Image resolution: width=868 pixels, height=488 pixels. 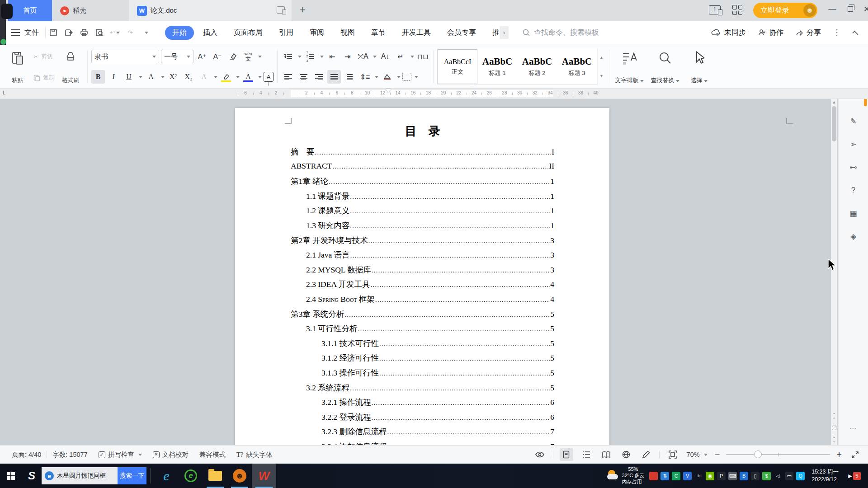 What do you see at coordinates (215, 476) in the screenshot?
I see `taskbar-app-explorer` at bounding box center [215, 476].